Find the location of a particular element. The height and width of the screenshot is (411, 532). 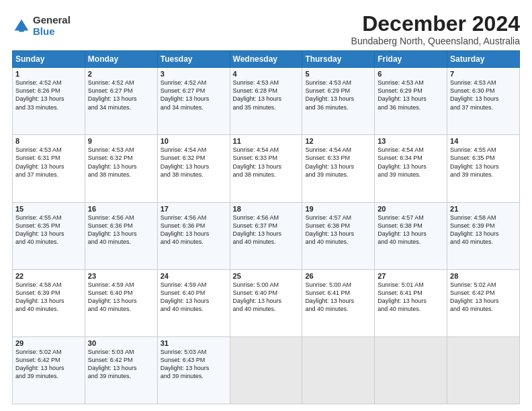

day-number: 19 is located at coordinates (339, 209).